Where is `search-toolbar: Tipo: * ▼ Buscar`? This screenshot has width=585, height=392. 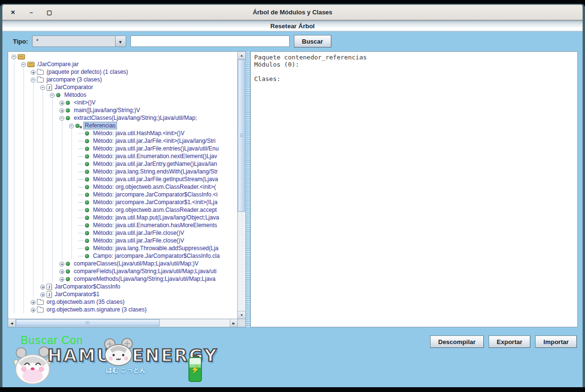
search-toolbar: Tipo: * ▼ Buscar is located at coordinates (292, 41).